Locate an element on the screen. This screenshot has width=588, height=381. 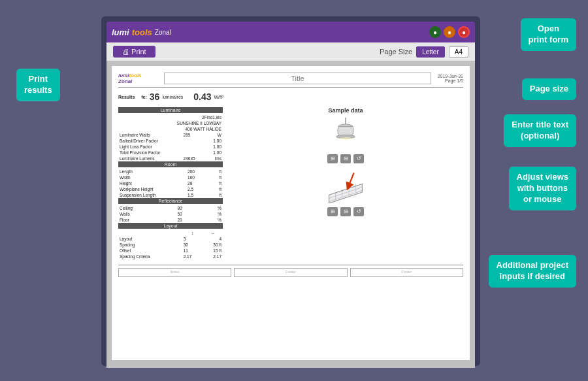
callout-adjust-views: Adjust views with buttons or mouse is located at coordinates (542, 188).